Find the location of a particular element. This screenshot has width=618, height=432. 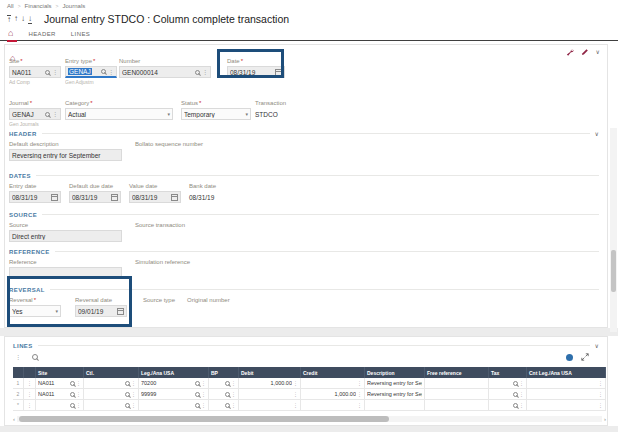

source-input: Direct entry is located at coordinates (66, 236).